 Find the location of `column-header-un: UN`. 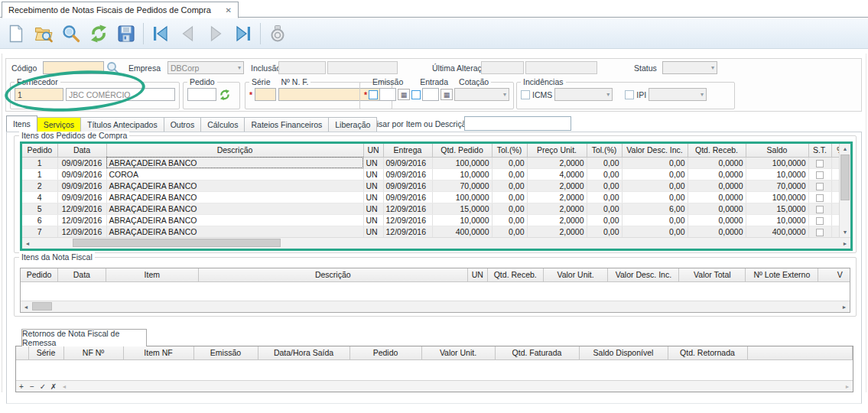

column-header-un: UN is located at coordinates (477, 275).